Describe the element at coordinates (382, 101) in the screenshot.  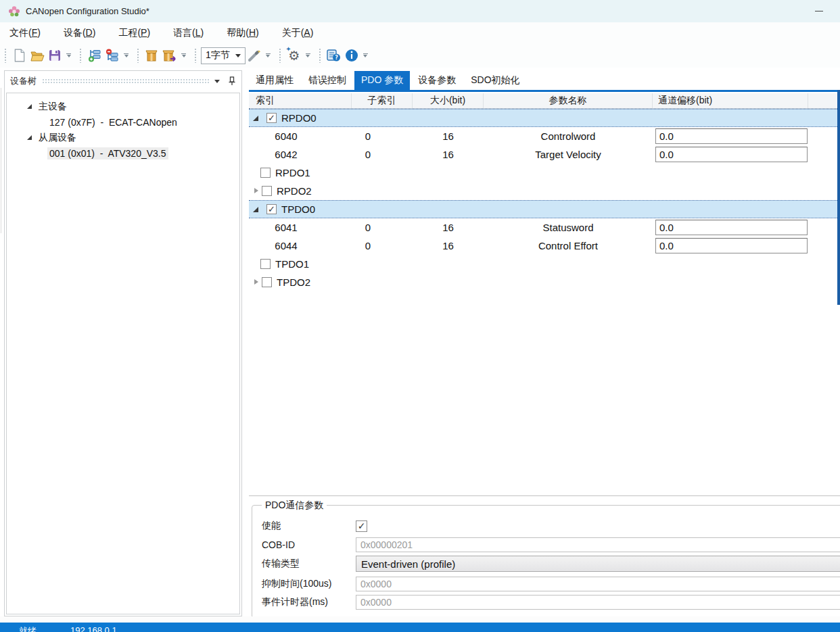
I see `column-header-subindex: 子索引` at that location.